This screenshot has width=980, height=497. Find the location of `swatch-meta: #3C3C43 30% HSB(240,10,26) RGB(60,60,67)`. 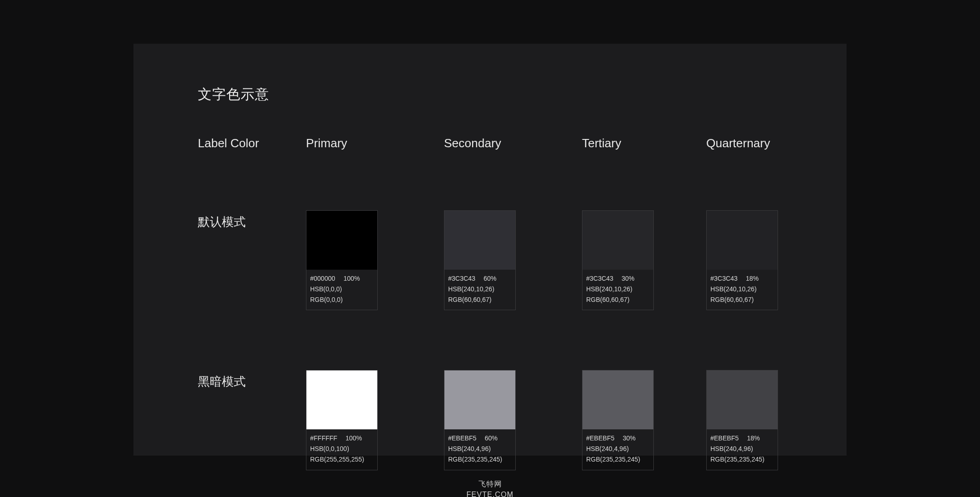

swatch-meta: #3C3C43 30% HSB(240,10,26) RGB(60,60,67) is located at coordinates (618, 290).